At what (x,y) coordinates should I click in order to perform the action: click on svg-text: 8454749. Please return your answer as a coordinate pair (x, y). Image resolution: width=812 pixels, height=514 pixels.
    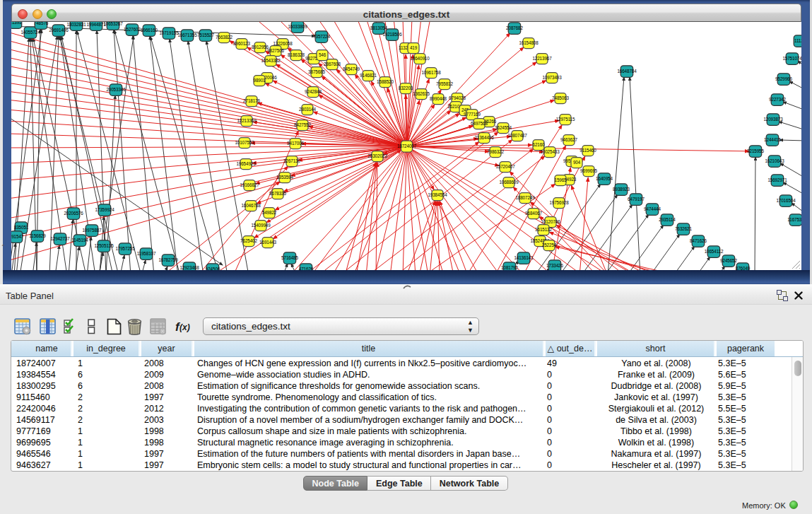
    Looking at the image, I should click on (351, 69).